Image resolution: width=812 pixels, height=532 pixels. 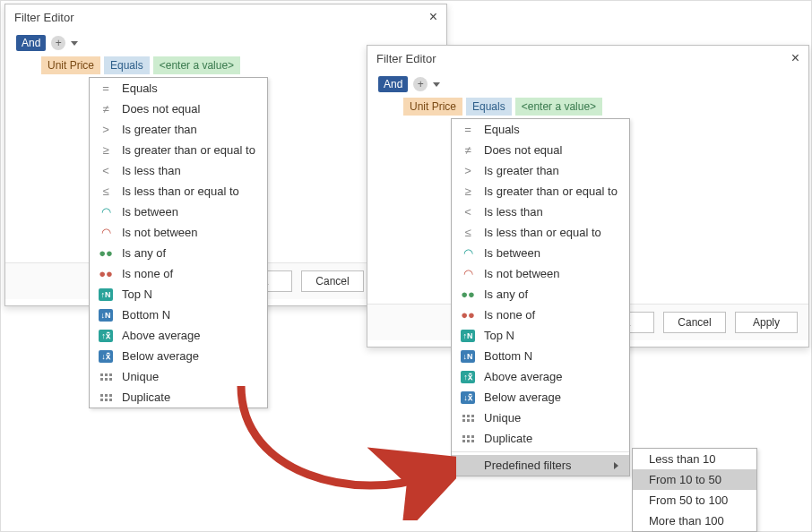 I want to click on predefined-filter-option: From 10 to 50, so click(x=695, y=480).